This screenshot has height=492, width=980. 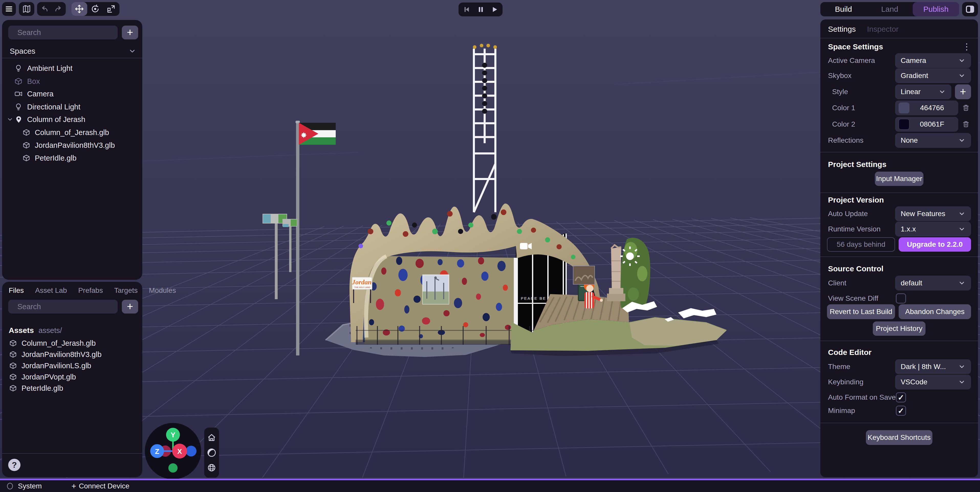 What do you see at coordinates (72, 377) in the screenshot?
I see `file-item: JordanPVopt.glb` at bounding box center [72, 377].